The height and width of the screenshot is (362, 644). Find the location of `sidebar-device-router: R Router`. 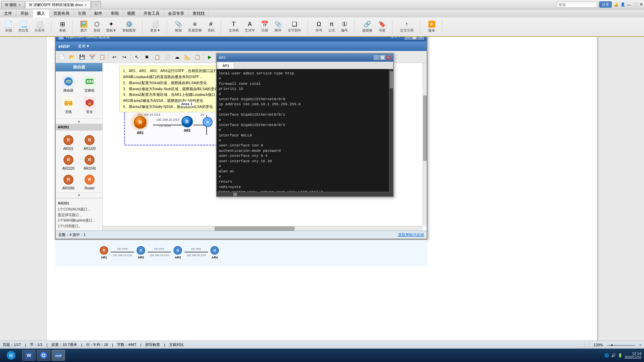

sidebar-device-router: R Router is located at coordinates (90, 182).